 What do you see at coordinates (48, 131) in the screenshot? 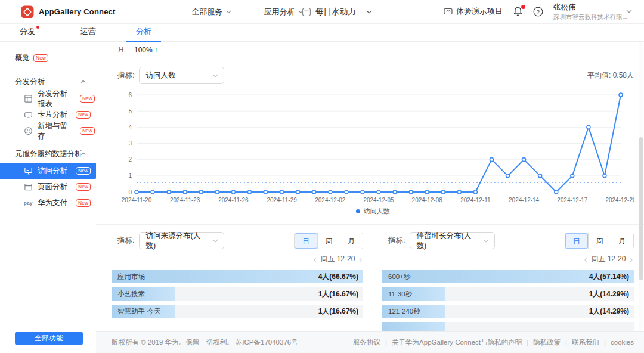
I see `sidebar-item-retention: 新增与留存New` at bounding box center [48, 131].